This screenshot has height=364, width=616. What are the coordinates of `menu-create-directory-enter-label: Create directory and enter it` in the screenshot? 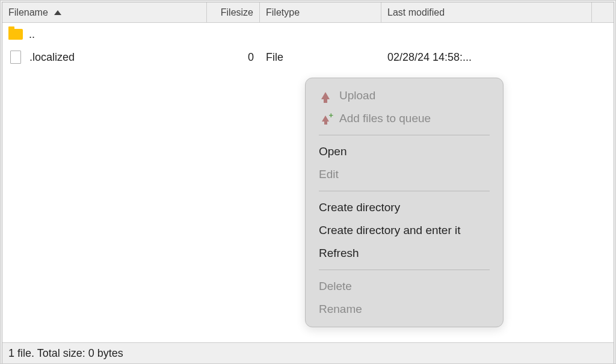 It's located at (390, 230).